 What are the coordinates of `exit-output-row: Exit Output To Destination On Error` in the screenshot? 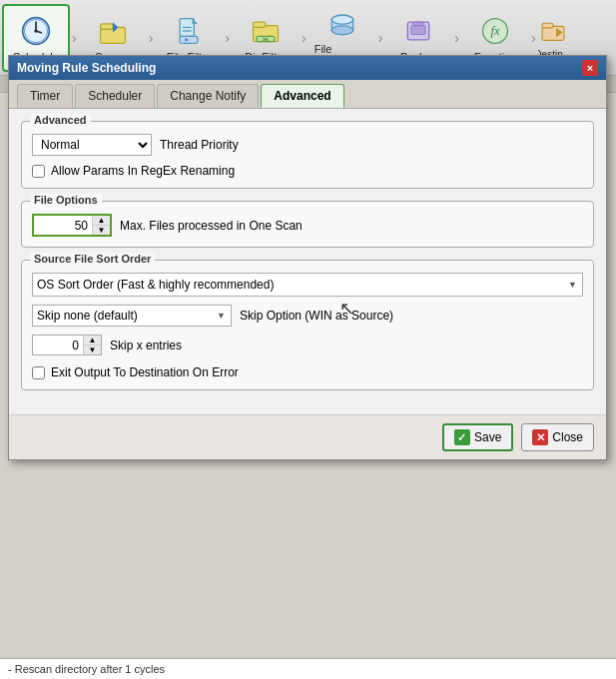 It's located at (308, 372).